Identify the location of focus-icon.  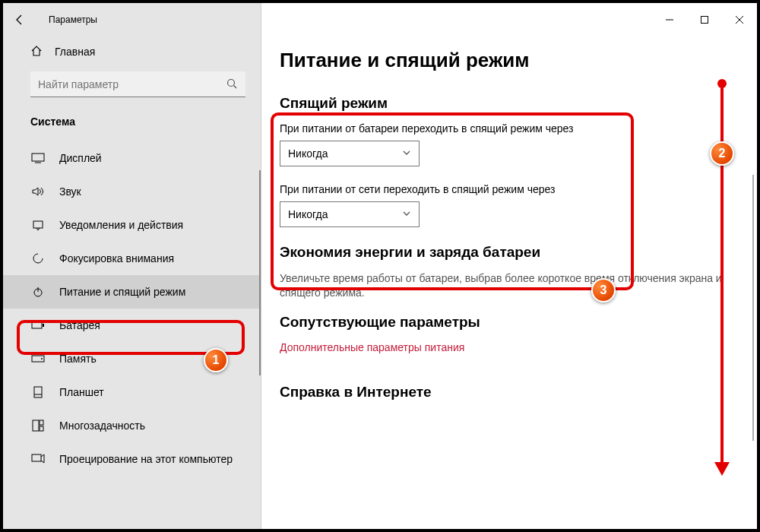
(38, 258).